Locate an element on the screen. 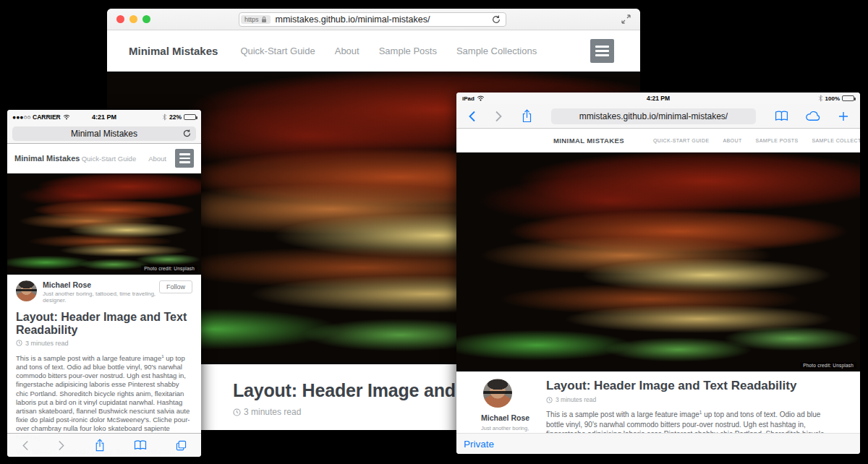  nav-link-sample-collections: SAMPLE COLLECTIONS is located at coordinates (836, 140).